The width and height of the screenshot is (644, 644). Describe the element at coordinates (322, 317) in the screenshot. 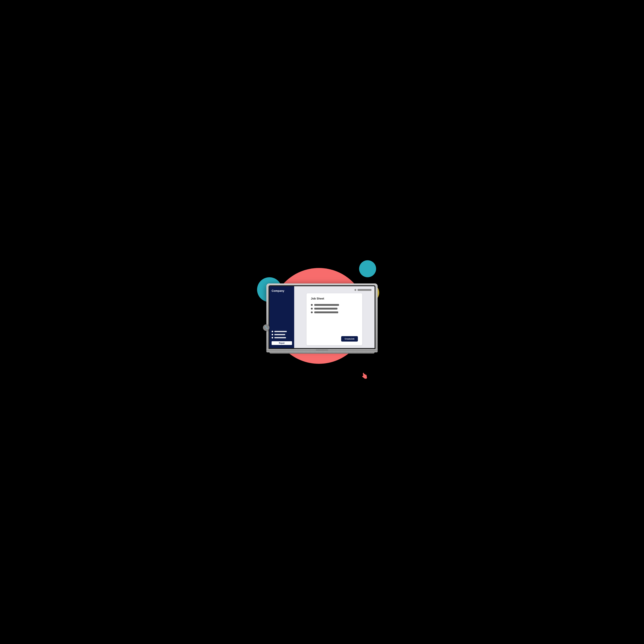

I see `laptop-bezel: Company` at that location.